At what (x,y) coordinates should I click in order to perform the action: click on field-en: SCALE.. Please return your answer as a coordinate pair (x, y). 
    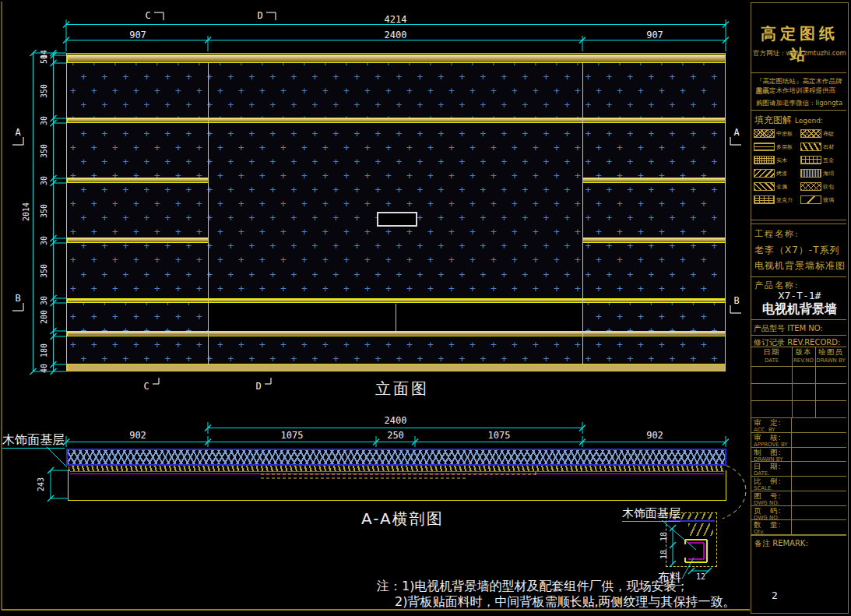
    Looking at the image, I should click on (772, 488).